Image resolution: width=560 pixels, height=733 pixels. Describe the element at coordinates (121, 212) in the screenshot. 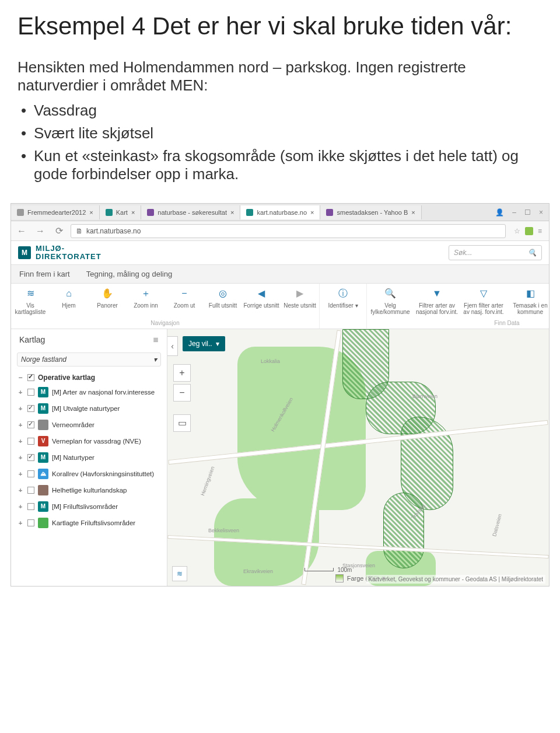

I see `tab-1: Kart×` at that location.